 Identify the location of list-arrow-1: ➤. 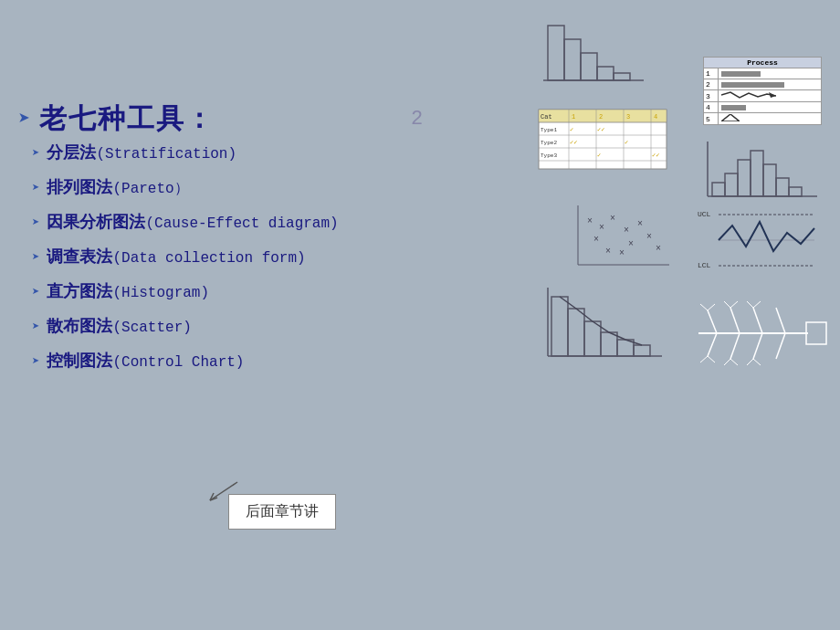
(36, 153).